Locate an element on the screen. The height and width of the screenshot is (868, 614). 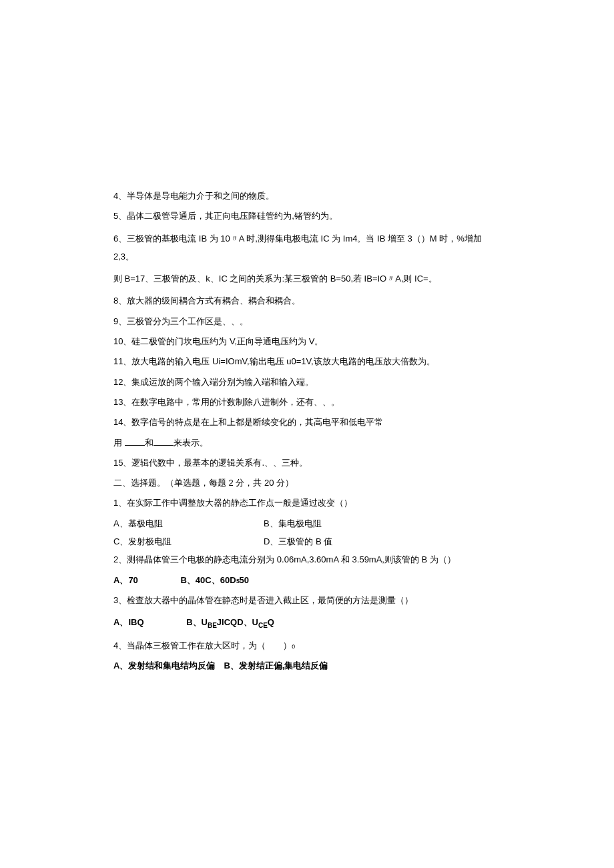
choice-q1-optC: C、发射极电阻 is located at coordinates (188, 542).